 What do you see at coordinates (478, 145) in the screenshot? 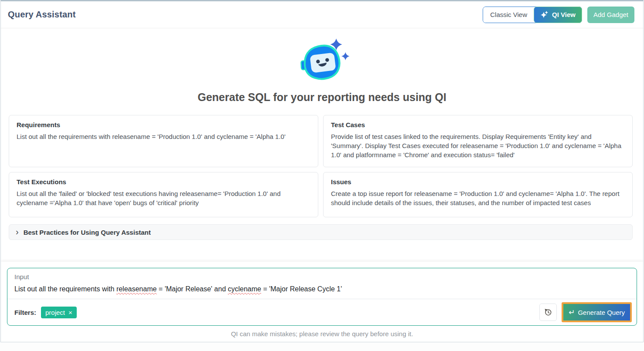
I see `card-text: Provide list of test cases linked to the…` at bounding box center [478, 145].